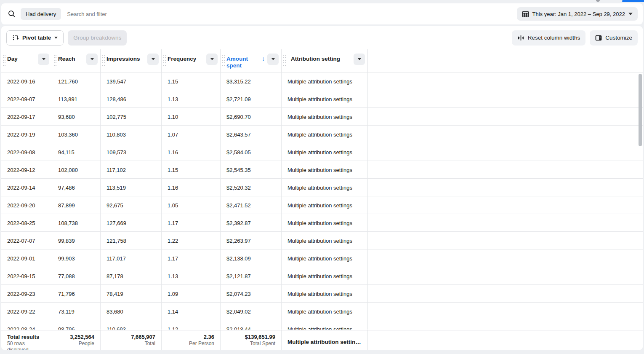 The height and width of the screenshot is (354, 644). Describe the element at coordinates (598, 1) in the screenshot. I see `top-edge-icon-fragment` at that location.